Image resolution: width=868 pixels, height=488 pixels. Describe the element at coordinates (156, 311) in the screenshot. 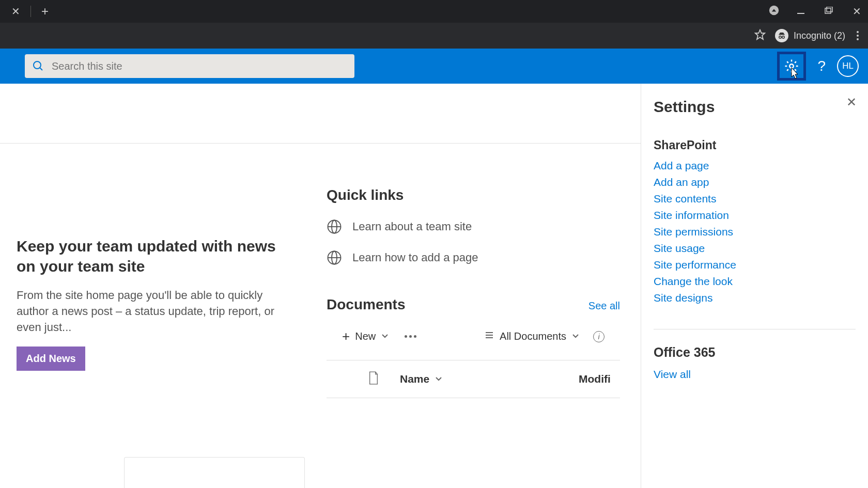

I see `news-description: From the site home page you'll be able t…` at that location.